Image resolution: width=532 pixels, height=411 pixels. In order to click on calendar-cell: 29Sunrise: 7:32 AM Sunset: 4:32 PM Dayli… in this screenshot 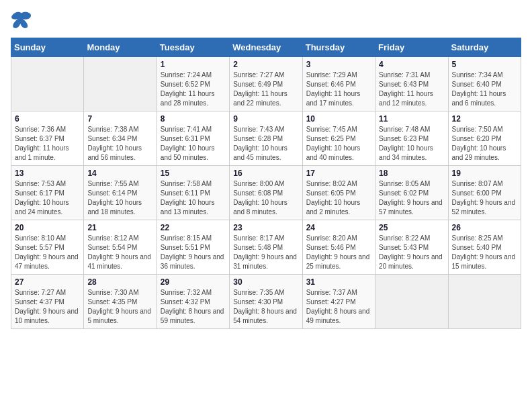, I will do `click(193, 302)`.